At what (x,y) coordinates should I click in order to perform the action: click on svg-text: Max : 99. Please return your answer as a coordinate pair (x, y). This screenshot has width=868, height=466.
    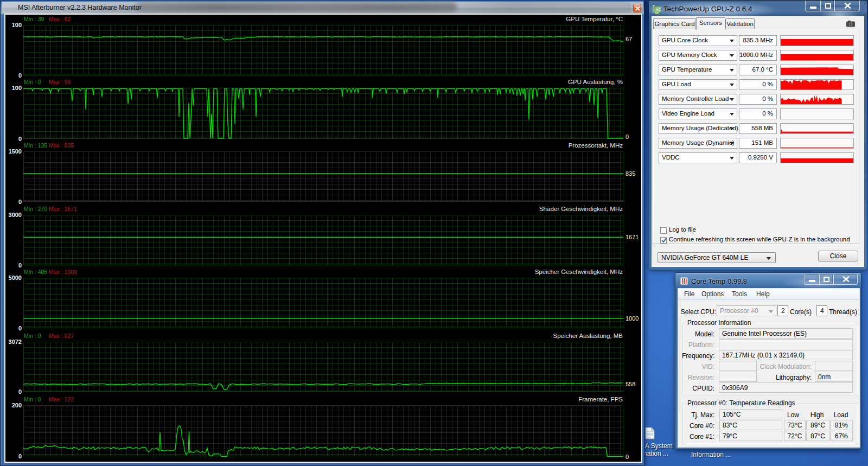
    Looking at the image, I should click on (60, 82).